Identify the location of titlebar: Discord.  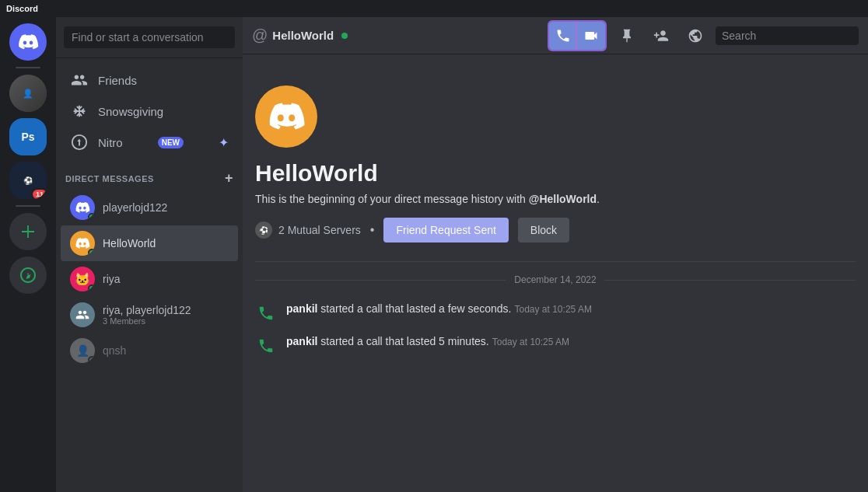
(434, 9).